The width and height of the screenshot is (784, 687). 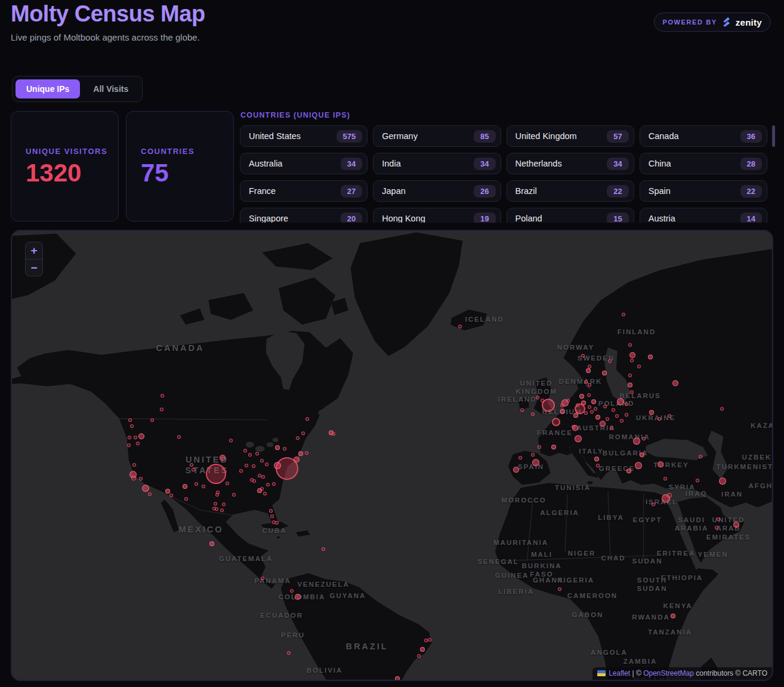 What do you see at coordinates (703, 215) in the screenshot?
I see `country-row: Austria14` at bounding box center [703, 215].